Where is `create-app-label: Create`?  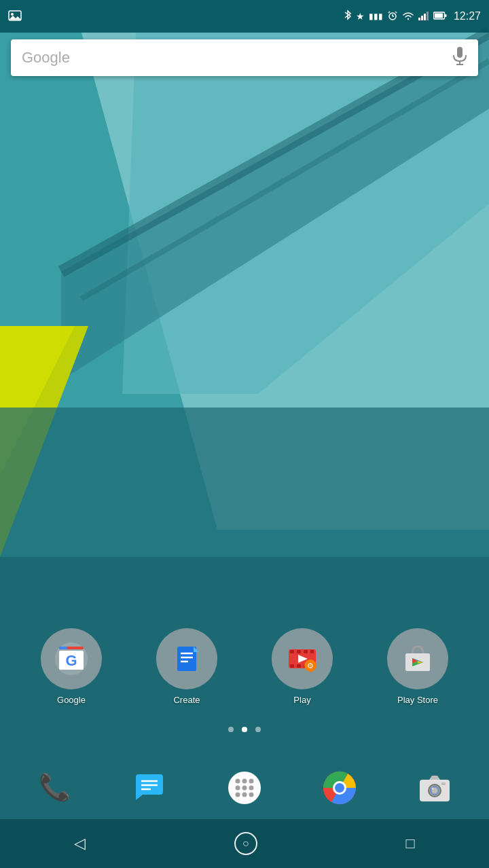 create-app-label: Create is located at coordinates (186, 700).